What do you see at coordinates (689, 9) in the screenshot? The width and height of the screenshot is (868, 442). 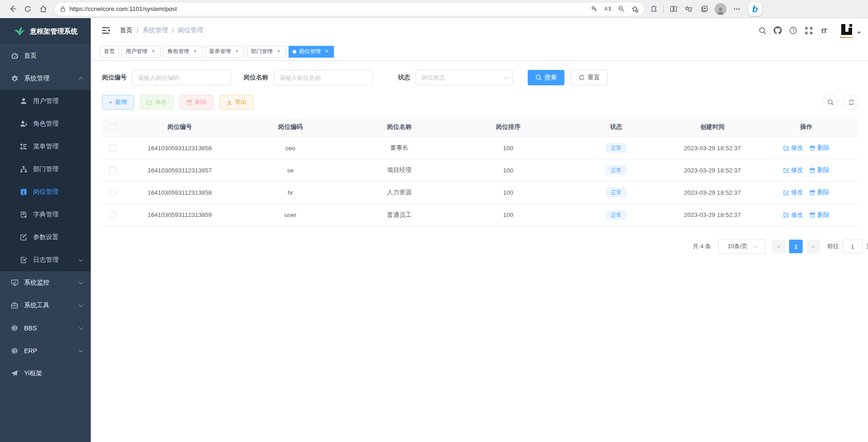 I see `favorites-list-icon` at bounding box center [689, 9].